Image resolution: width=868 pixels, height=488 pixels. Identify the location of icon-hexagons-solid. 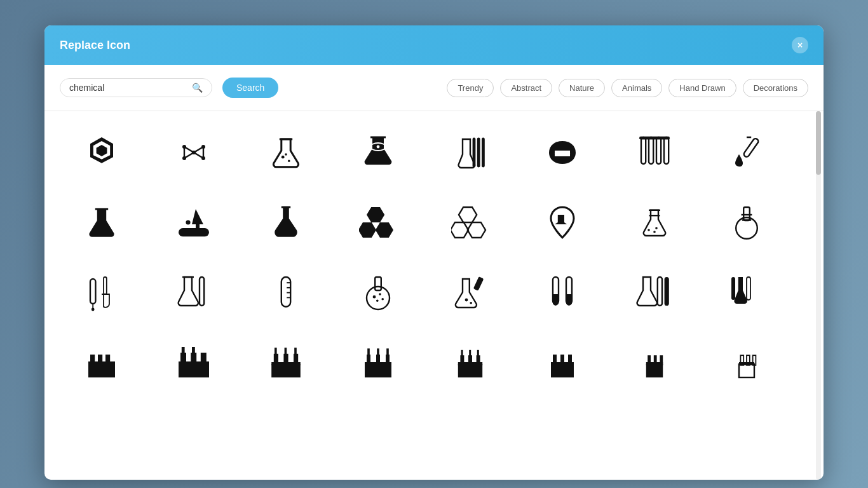
(378, 222).